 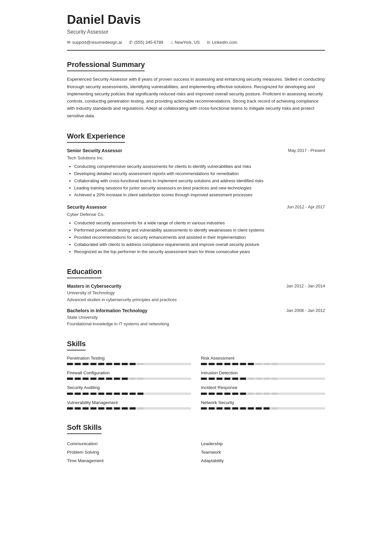 I want to click on soft-skill-item: Communication, so click(x=129, y=444).